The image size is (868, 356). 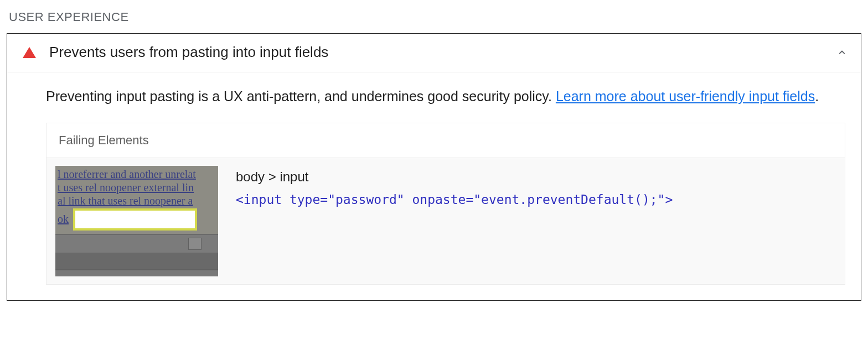 What do you see at coordinates (842, 53) in the screenshot?
I see `chevron-up-icon` at bounding box center [842, 53].